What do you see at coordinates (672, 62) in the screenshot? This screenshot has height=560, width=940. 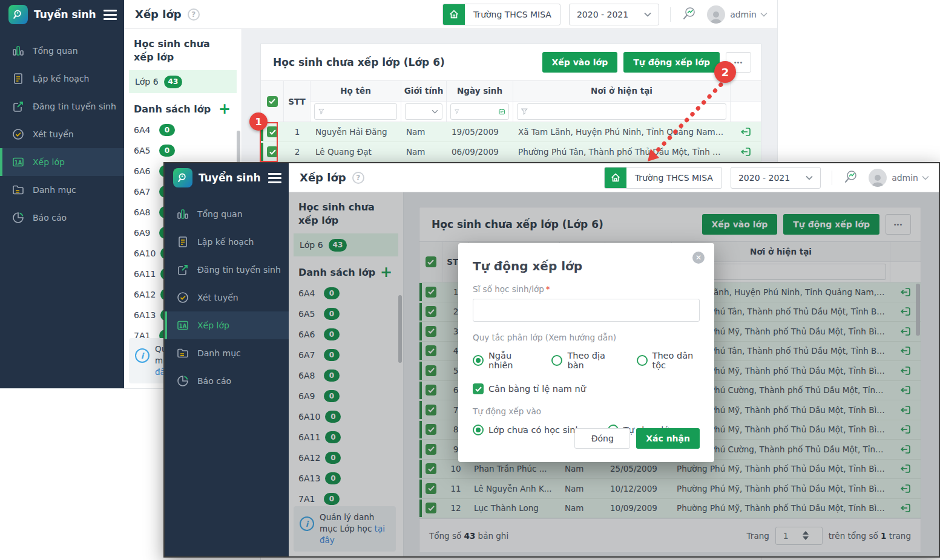 I see `auto-assign-button: Tự động xếp lớp` at bounding box center [672, 62].